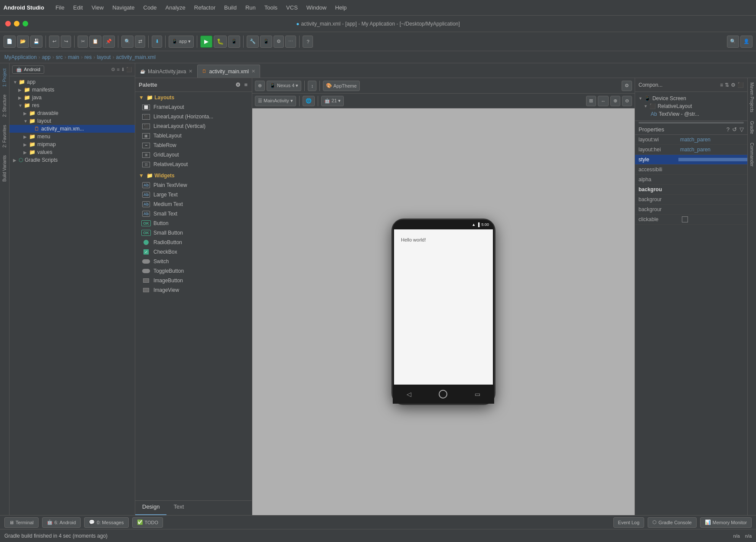 The image size is (756, 542). What do you see at coordinates (72, 160) in the screenshot?
I see `tree-item-gradle-scripts: ▶ ⬡ Gradle Scripts` at bounding box center [72, 160].